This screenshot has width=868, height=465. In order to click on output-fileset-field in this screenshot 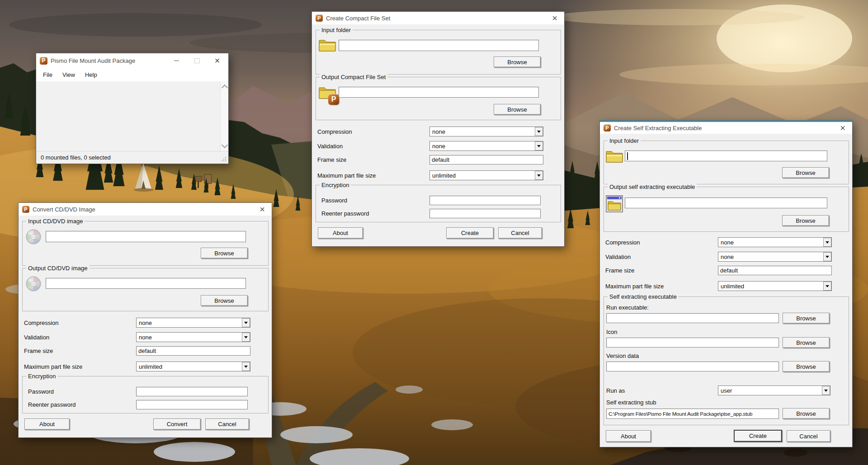, I will do `click(439, 92)`.